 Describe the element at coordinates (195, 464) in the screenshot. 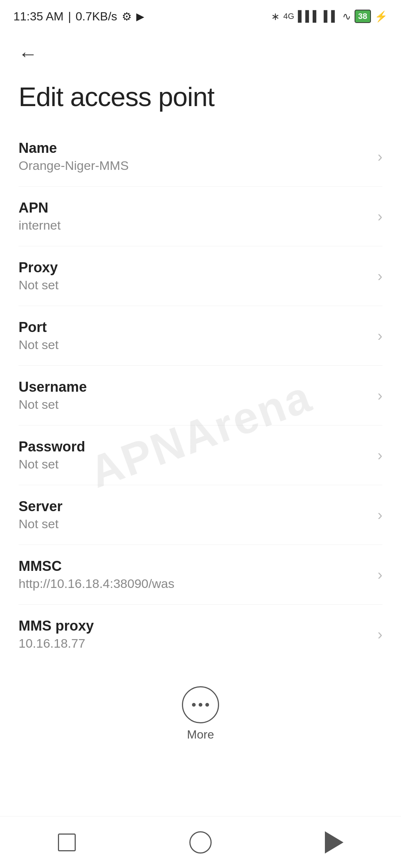

I see `settings-value-5: Not set` at that location.